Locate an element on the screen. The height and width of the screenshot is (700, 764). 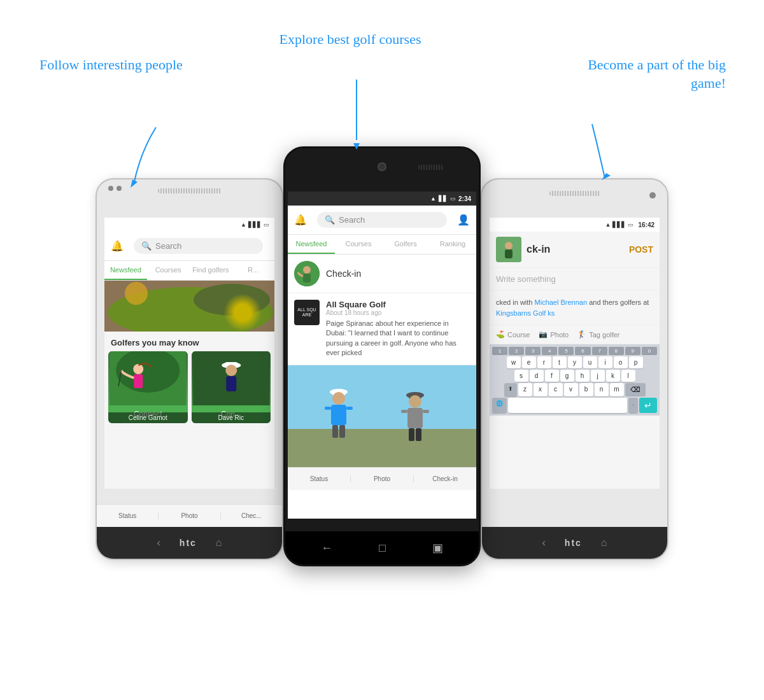
right-write-input: Write something is located at coordinates (574, 279).